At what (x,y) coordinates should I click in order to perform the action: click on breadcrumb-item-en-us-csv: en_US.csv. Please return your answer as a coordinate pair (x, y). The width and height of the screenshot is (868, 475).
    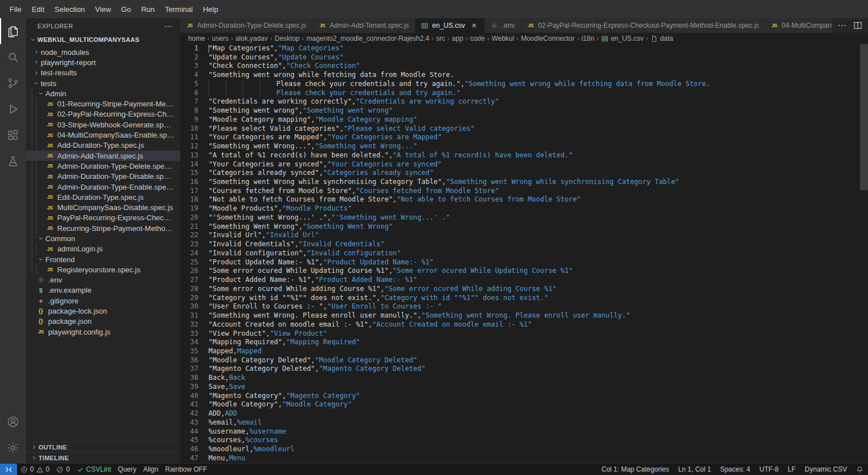
    Looking at the image, I should click on (622, 38).